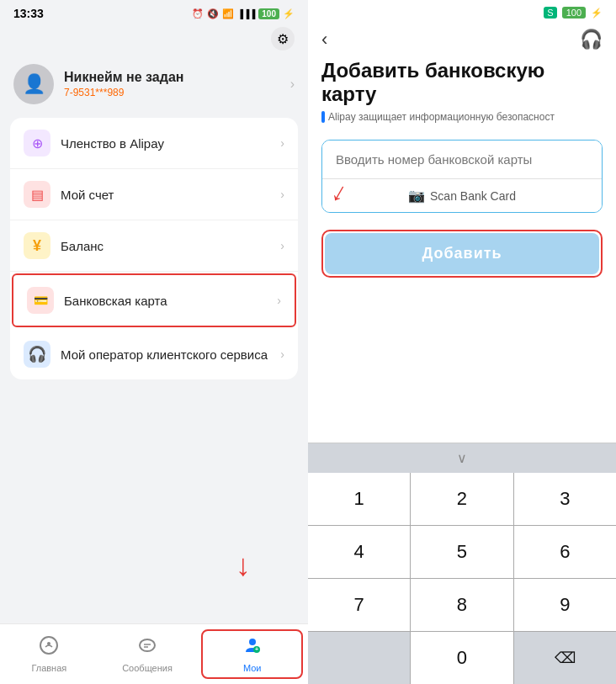 This screenshot has width=616, height=684. Describe the element at coordinates (462, 458) in the screenshot. I see `keypad-collapse-button: ∨` at that location.